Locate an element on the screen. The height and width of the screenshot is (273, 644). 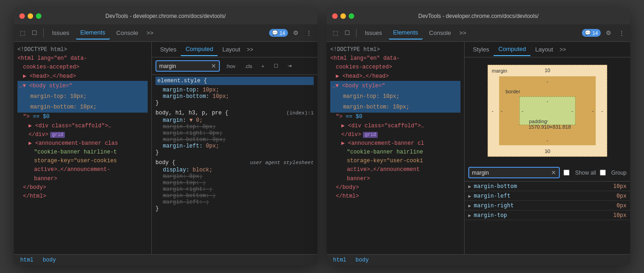
dom-body-margin-top: margin-top: 10px; is located at coordinates (83, 97).